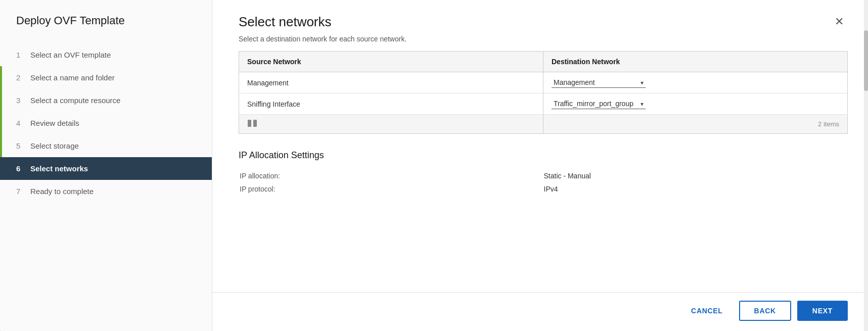 The height and width of the screenshot is (331, 868). What do you see at coordinates (285, 22) in the screenshot?
I see `main-title: Select networks` at bounding box center [285, 22].